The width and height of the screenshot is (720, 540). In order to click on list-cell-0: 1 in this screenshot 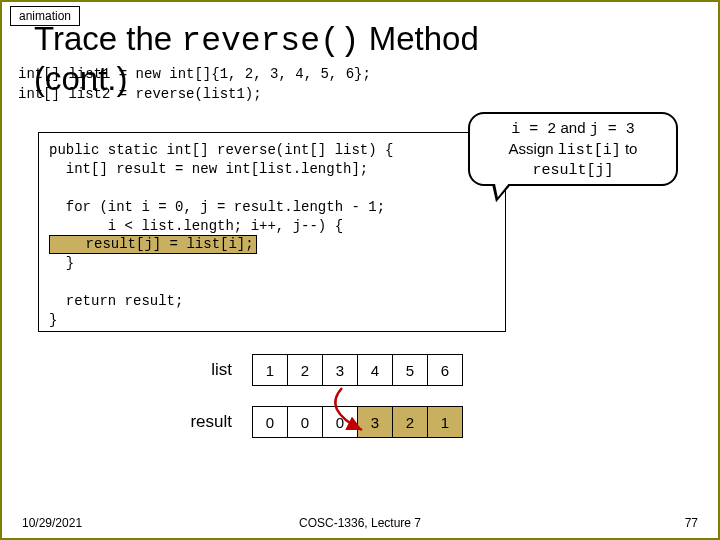, I will do `click(270, 370)`.